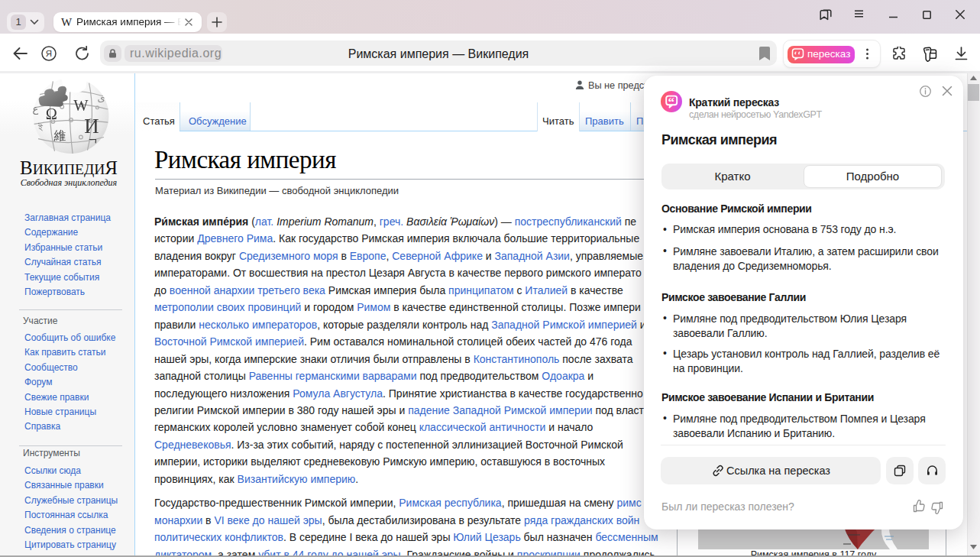 This screenshot has width=980, height=557. Describe the element at coordinates (92, 144) in the screenshot. I see `svg-text: ᄀ` at that location.